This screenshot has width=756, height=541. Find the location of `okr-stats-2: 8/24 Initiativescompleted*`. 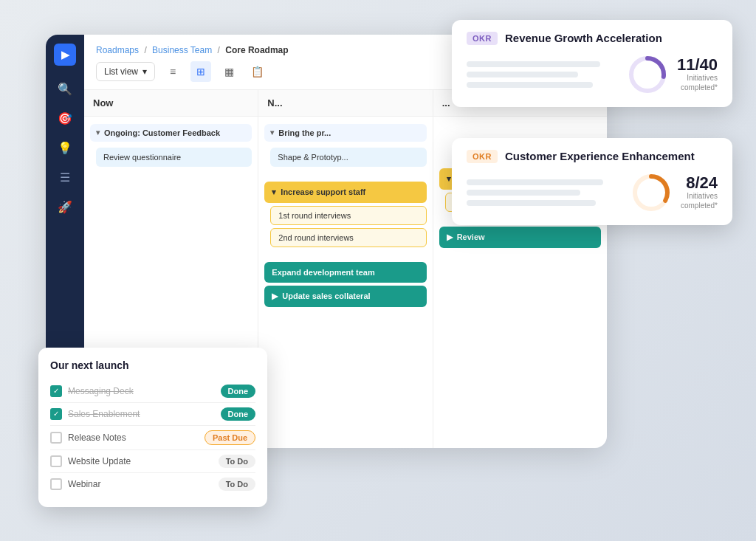

okr-stats-2: 8/24 Initiativescompleted* is located at coordinates (699, 193).